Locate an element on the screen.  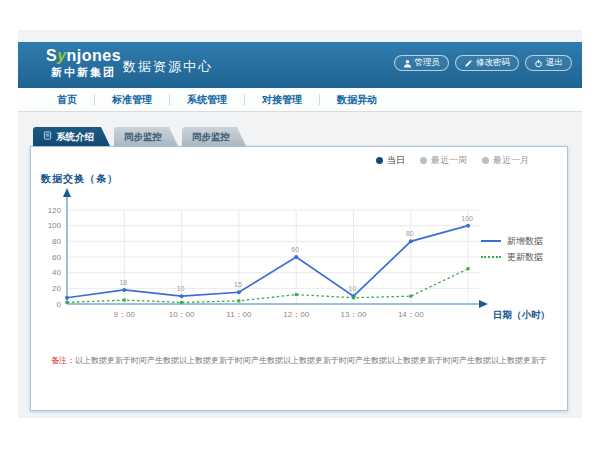
chart-x-axis-title: 日期（小时） is located at coordinates (522, 315).